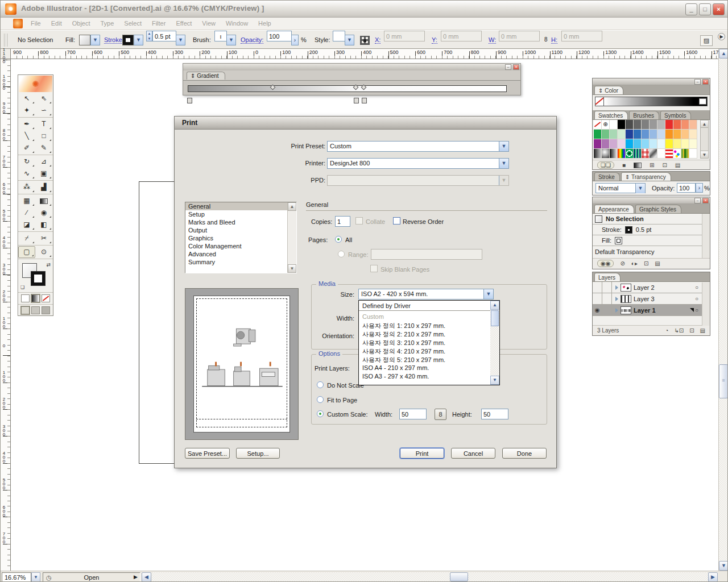 Image resolution: width=728 pixels, height=582 pixels. Describe the element at coordinates (338, 239) in the screenshot. I see `pages-all-radio` at that location.